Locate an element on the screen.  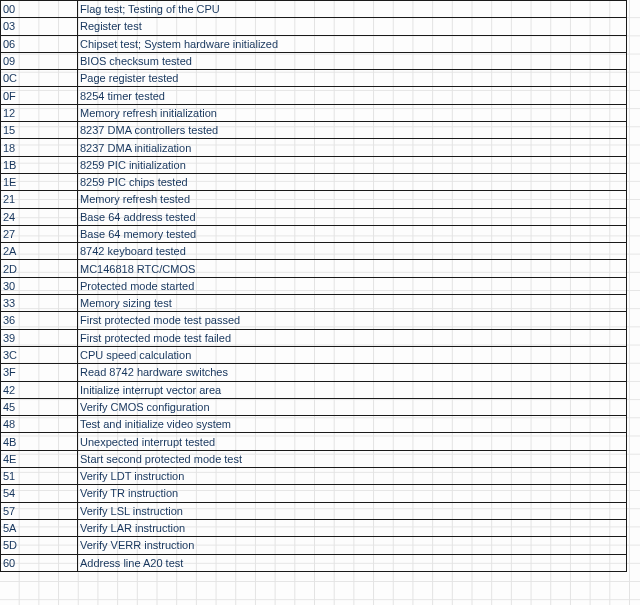
code-cell: 57 is located at coordinates (40, 510).